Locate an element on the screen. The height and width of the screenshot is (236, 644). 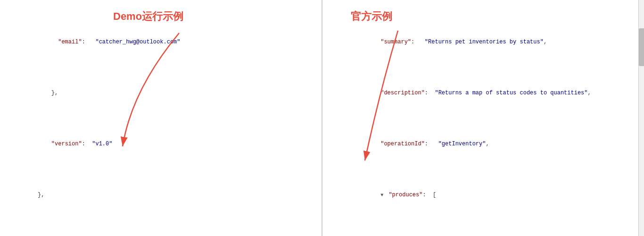
line-paths: ▼ "paths": { is located at coordinates (161, 235).